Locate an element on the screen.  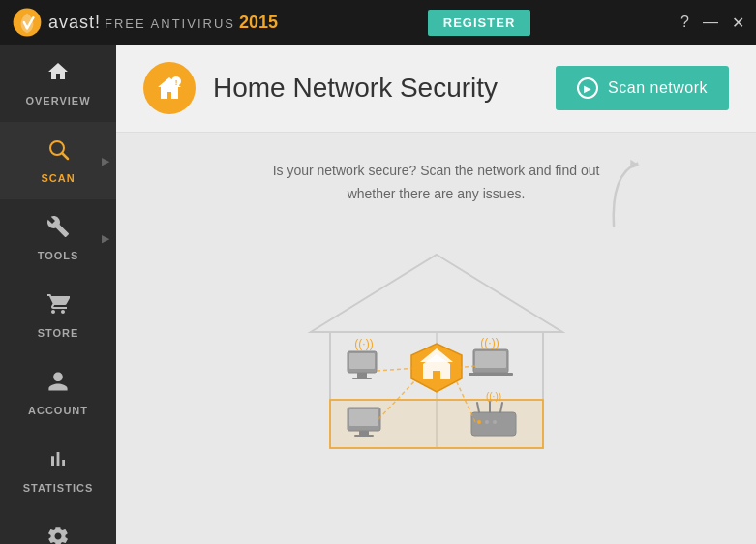
sidebar-label-store: STORE is located at coordinates (58, 333).